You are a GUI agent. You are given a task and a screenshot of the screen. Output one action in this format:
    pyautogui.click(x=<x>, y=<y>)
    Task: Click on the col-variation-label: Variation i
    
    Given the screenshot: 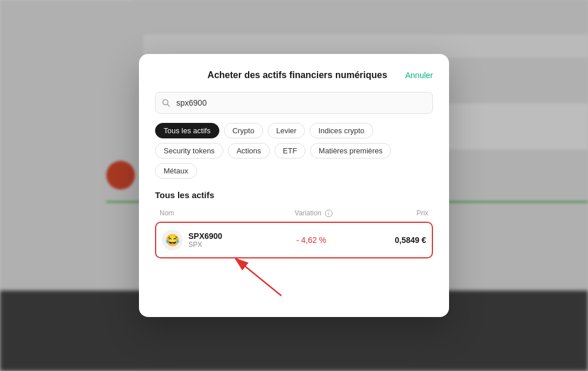 What is the action you would take?
    pyautogui.click(x=314, y=213)
    